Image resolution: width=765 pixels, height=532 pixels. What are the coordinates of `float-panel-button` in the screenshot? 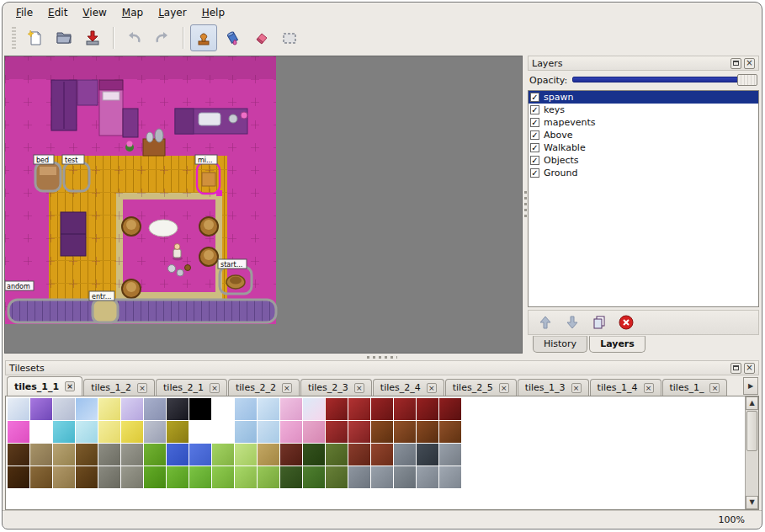 It's located at (736, 64).